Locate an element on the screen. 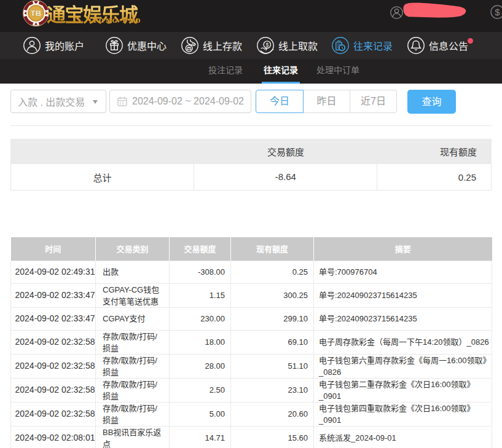 The image size is (502, 448). svg-text: TB is located at coordinates (36, 14).